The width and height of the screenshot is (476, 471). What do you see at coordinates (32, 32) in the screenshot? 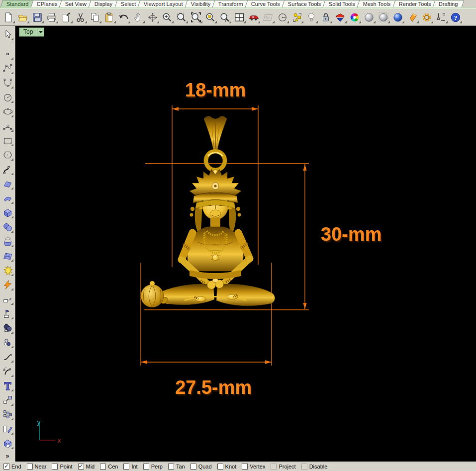
I see `viewport-title-button: Top` at bounding box center [32, 32].